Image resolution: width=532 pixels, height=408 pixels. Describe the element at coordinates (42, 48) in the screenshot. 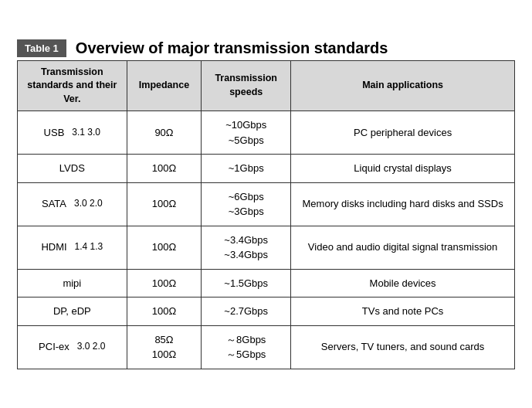

I see `table-label: Table 1` at that location.